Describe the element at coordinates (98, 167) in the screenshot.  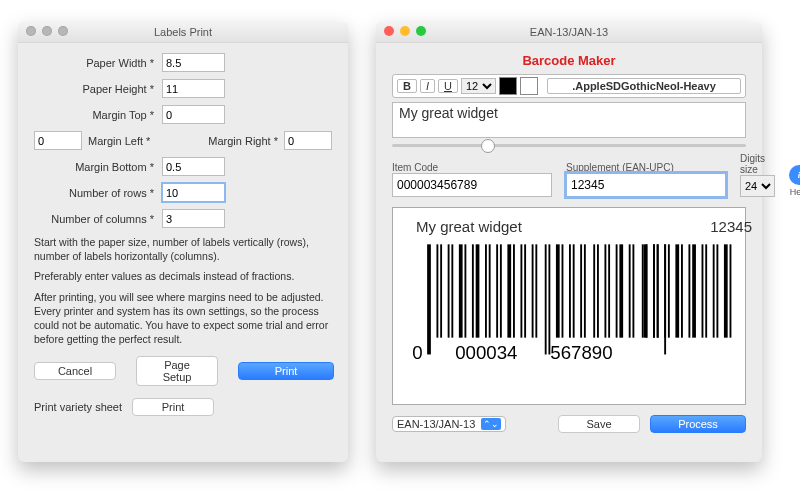
I see `margin-bottom-label: Margin Bottom *` at that location.